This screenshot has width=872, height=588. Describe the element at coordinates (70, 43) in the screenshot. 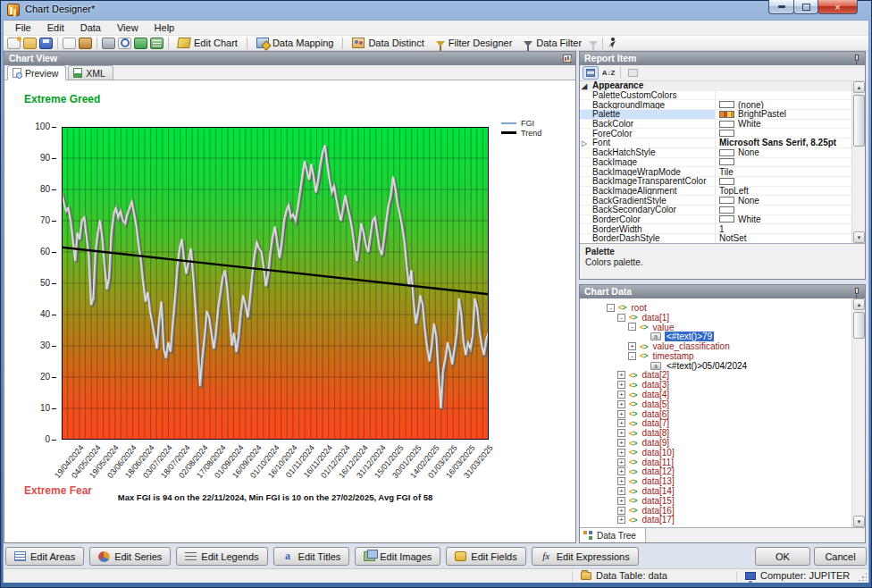

I see `page-setup-icon` at that location.